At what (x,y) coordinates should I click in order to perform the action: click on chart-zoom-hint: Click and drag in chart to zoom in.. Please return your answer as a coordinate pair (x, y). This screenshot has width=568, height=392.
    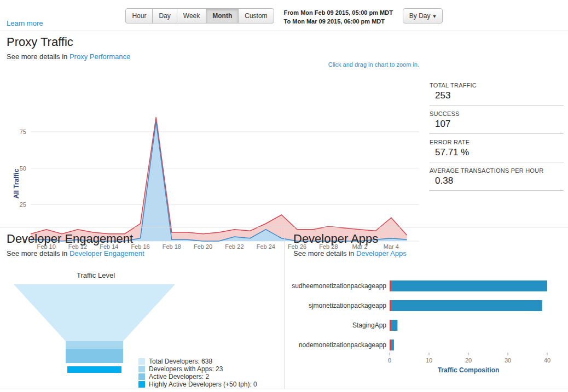
    Looking at the image, I should click on (374, 65).